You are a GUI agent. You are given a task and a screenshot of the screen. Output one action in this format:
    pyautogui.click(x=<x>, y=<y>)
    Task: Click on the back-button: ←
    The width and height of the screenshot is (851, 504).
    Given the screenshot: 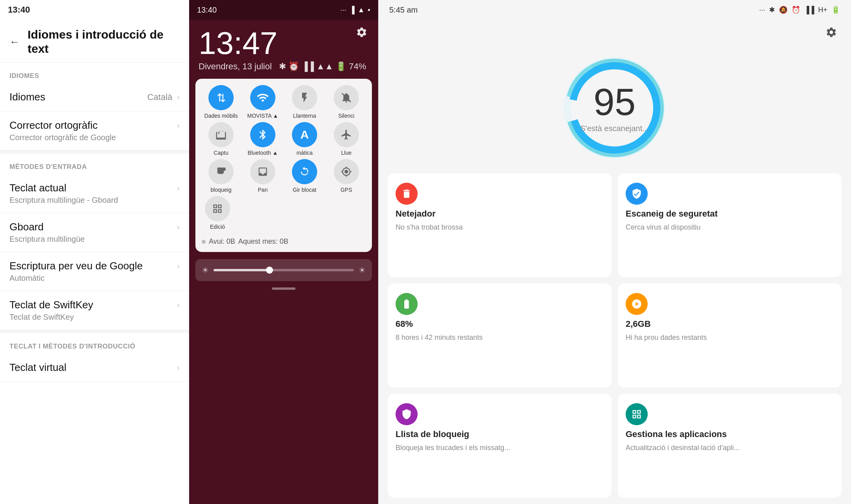 What is the action you would take?
    pyautogui.click(x=15, y=42)
    